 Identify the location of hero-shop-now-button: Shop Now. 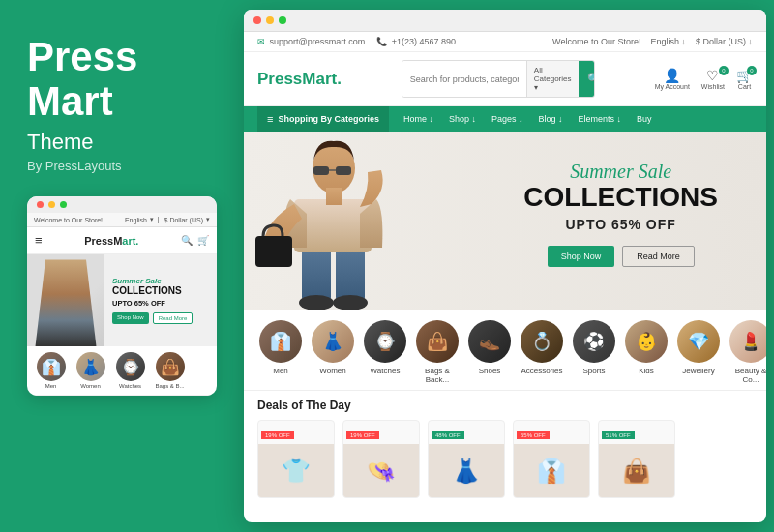
(581, 256).